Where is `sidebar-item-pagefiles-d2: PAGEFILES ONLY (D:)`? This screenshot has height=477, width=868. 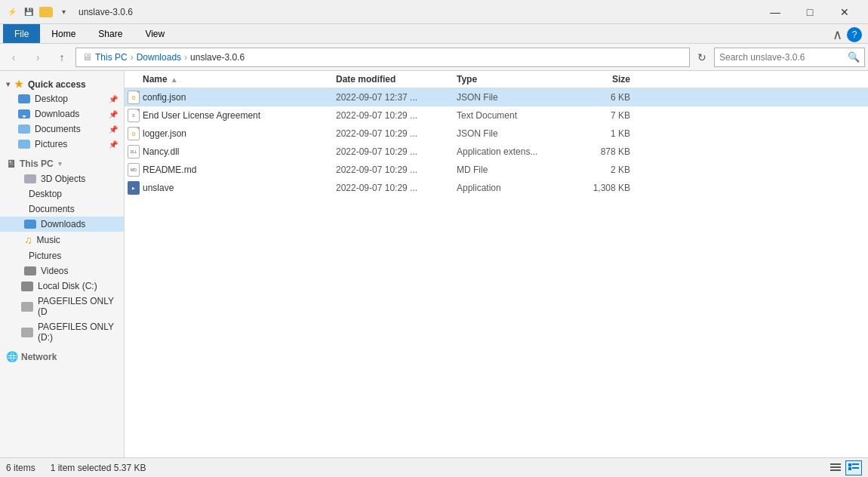
sidebar-item-pagefiles-d2: PAGEFILES ONLY (D:) is located at coordinates (62, 332).